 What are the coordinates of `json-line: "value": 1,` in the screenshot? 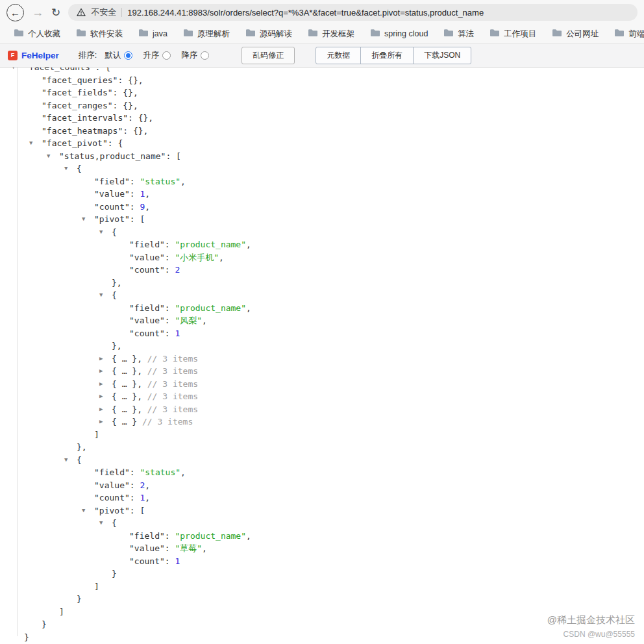 It's located at (322, 194).